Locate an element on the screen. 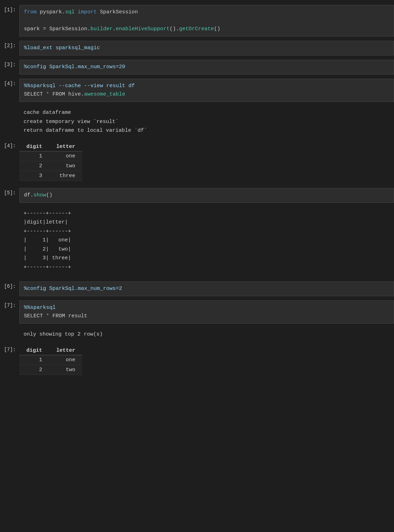 Image resolution: width=394 pixels, height=532 pixels. cell-2: [2]: %load_ext sparksql_magic is located at coordinates (197, 48).